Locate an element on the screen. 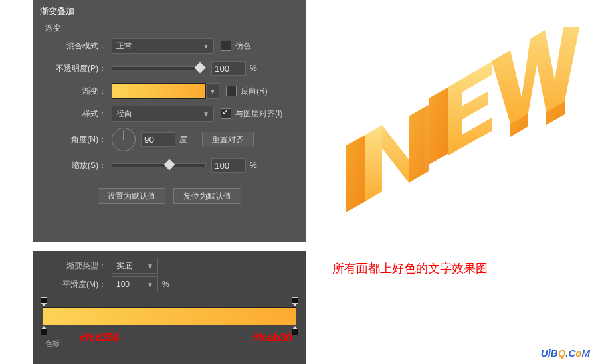 The image size is (598, 364). smoothness-unit: % is located at coordinates (166, 284).